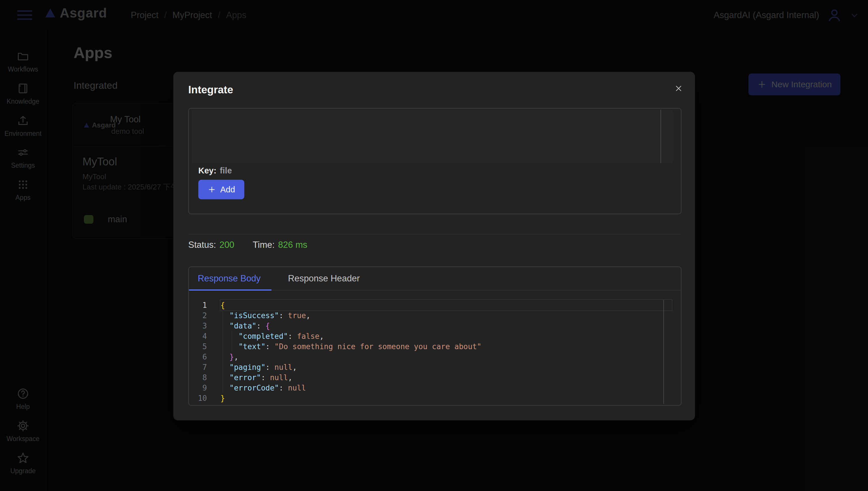 The height and width of the screenshot is (491, 868). Describe the element at coordinates (433, 367) in the screenshot. I see `code-line: 7 "paging": null,` at that location.